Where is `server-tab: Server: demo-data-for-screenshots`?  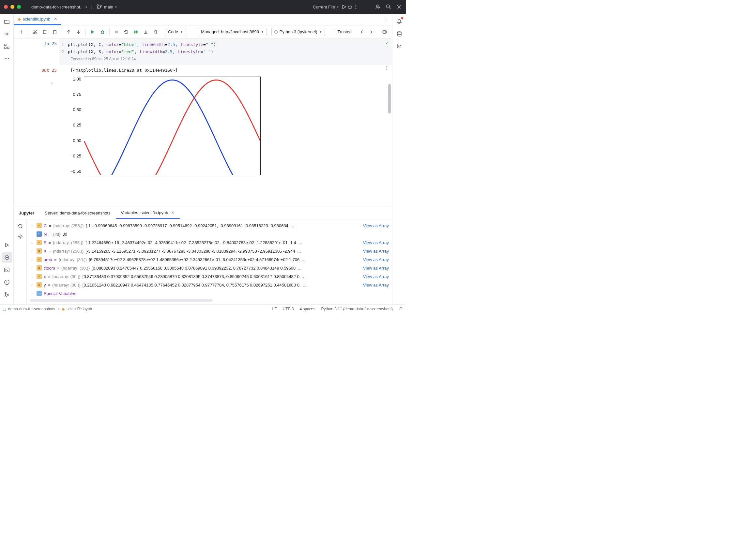 server-tab: Server: demo-data-for-screenshots is located at coordinates (77, 213).